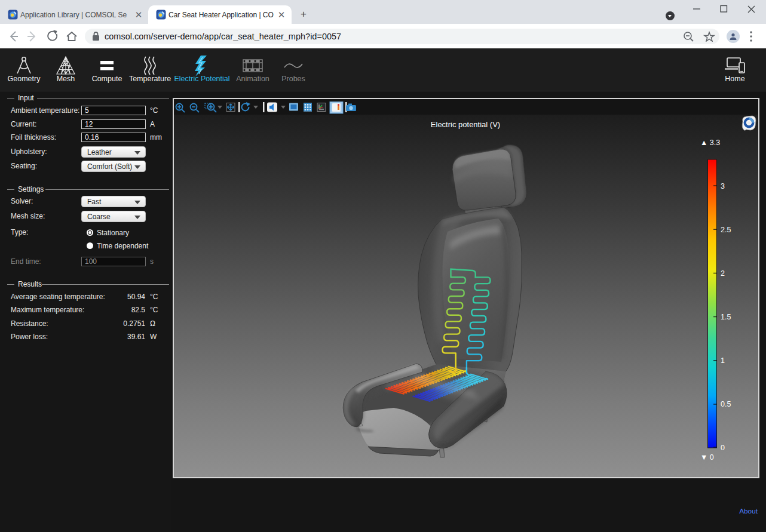 The image size is (766, 532). Describe the element at coordinates (725, 230) in the screenshot. I see `svg-text: 2.5` at that location.